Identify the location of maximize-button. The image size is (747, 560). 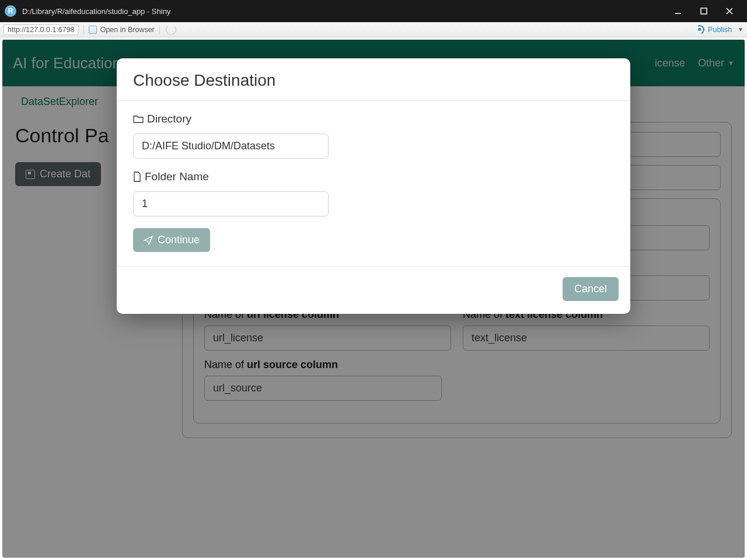
(704, 11).